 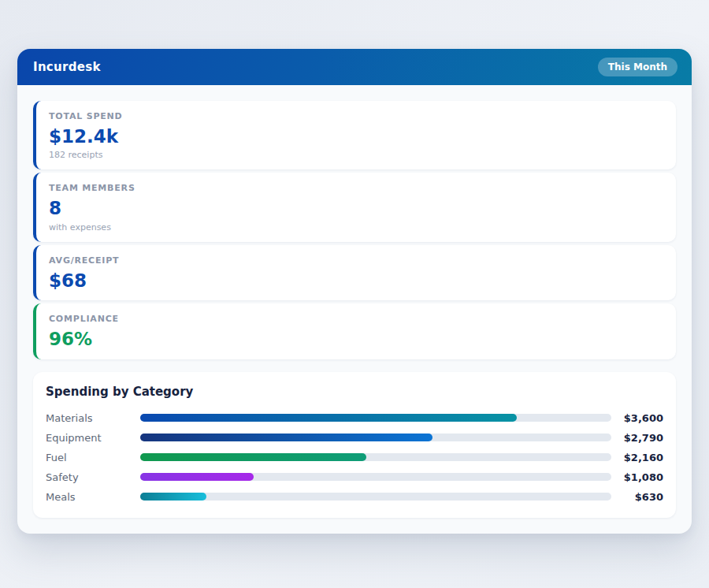 What do you see at coordinates (354, 497) in the screenshot?
I see `chart-row: Meals$630` at bounding box center [354, 497].